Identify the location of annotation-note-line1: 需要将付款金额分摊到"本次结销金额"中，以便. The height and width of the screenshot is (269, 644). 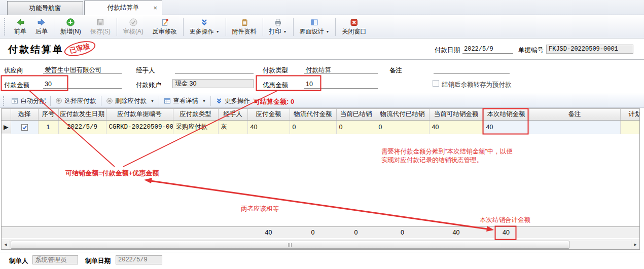
(447, 152).